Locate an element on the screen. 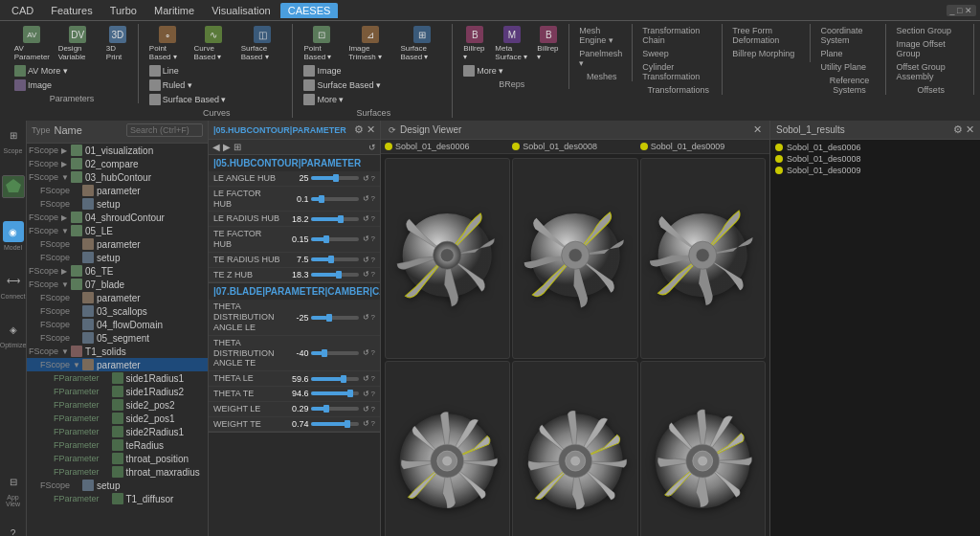 This screenshot has width=980, height=536. tree-row-le: FScope ▼ 05_LE is located at coordinates (117, 231).